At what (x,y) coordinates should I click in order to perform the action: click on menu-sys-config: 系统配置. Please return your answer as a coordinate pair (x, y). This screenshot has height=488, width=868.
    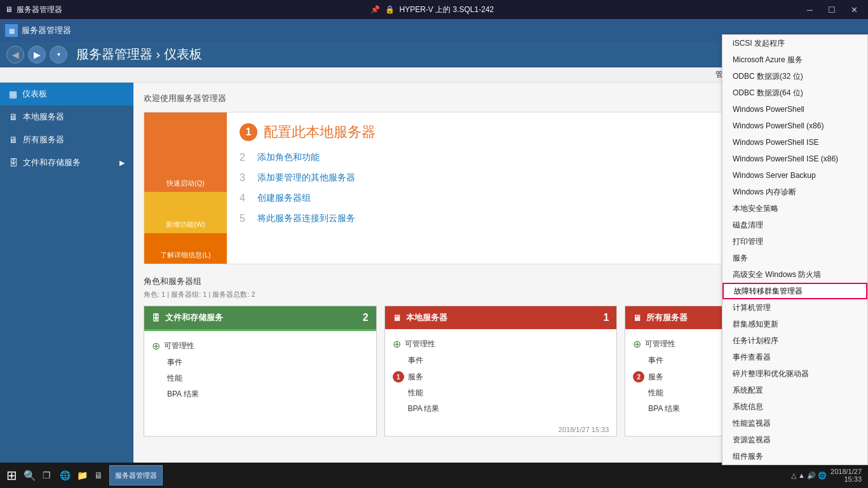
    Looking at the image, I should click on (795, 390).